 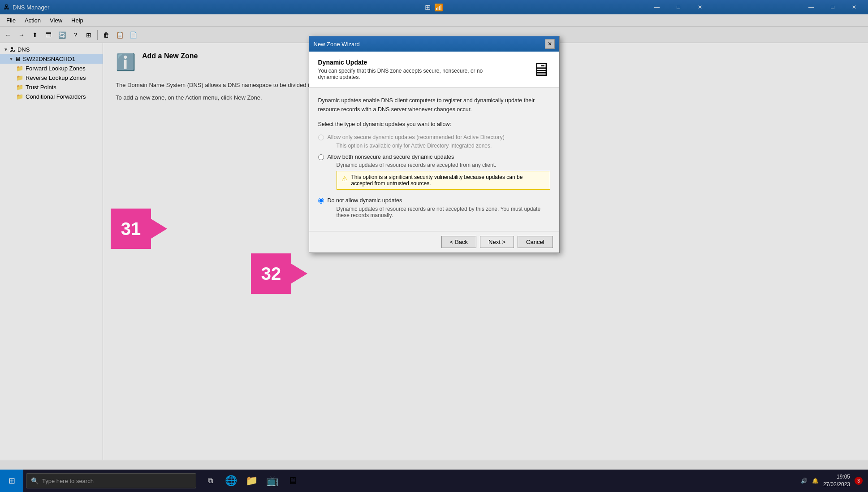 What do you see at coordinates (434, 105) in the screenshot?
I see `dynamic-update-description: Dynamic updates enable DNS client comput…` at bounding box center [434, 105].